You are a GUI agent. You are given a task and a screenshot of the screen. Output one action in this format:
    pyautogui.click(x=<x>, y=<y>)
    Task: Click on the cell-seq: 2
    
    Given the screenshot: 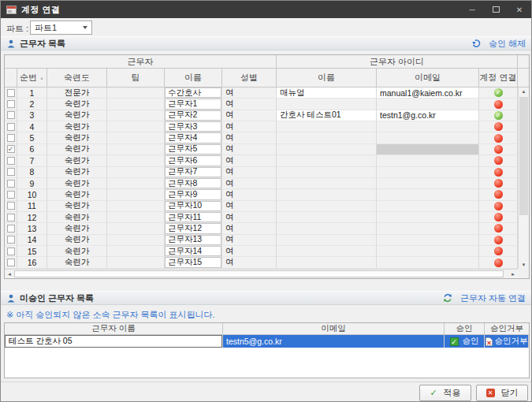 What is the action you would take?
    pyautogui.click(x=32, y=104)
    